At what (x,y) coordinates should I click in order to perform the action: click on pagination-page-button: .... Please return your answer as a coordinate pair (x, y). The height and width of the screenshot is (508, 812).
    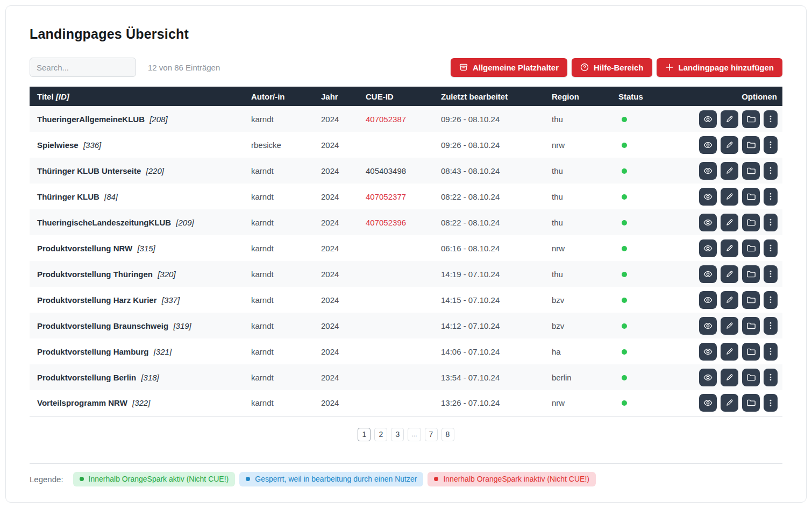
    Looking at the image, I should click on (414, 435).